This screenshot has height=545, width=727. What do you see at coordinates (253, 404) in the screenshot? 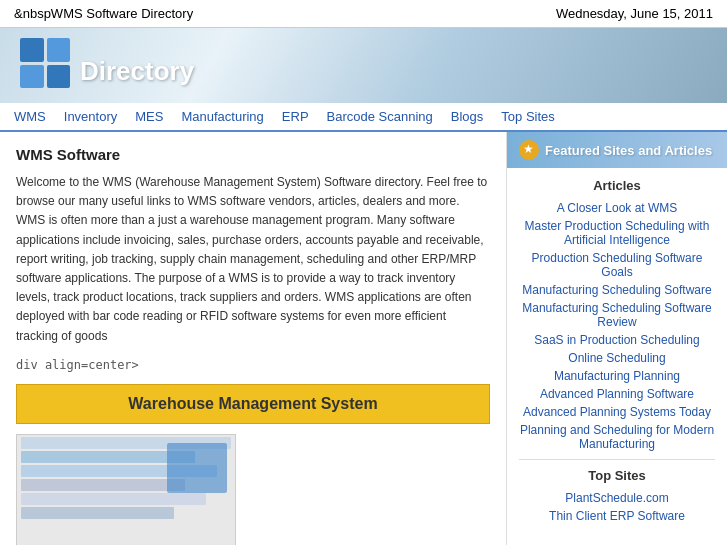
I see `wms-banner: Warehouse Management System` at bounding box center [253, 404].